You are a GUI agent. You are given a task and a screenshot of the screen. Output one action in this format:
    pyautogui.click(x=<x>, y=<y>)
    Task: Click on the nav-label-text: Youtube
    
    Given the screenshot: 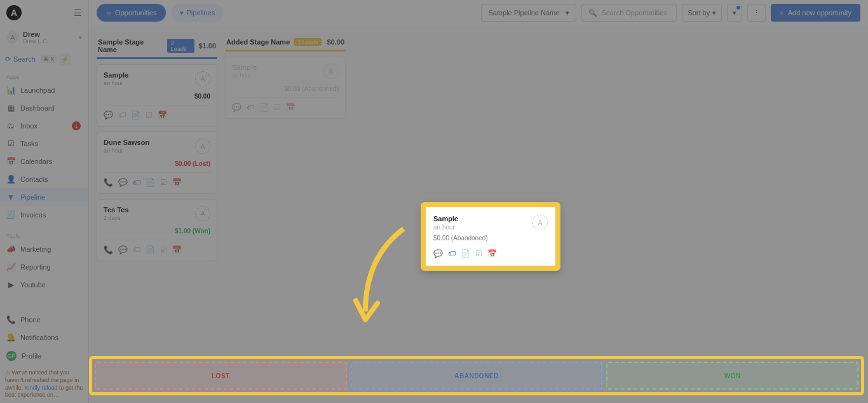 What is the action you would take?
    pyautogui.click(x=33, y=285)
    